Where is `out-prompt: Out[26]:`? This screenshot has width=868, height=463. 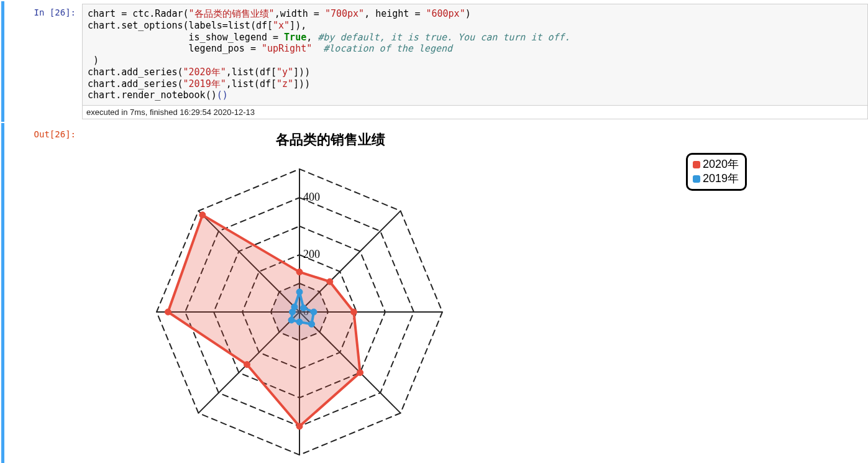 out-prompt: Out[26]: is located at coordinates (43, 132).